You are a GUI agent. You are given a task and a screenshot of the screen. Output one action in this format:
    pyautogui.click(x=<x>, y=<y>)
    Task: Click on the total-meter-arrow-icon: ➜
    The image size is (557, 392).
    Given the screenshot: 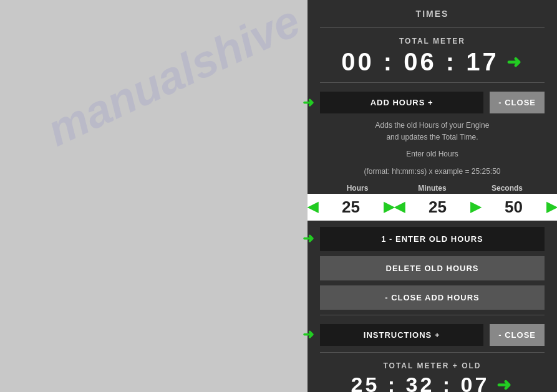 What is the action you would take?
    pyautogui.click(x=515, y=62)
    